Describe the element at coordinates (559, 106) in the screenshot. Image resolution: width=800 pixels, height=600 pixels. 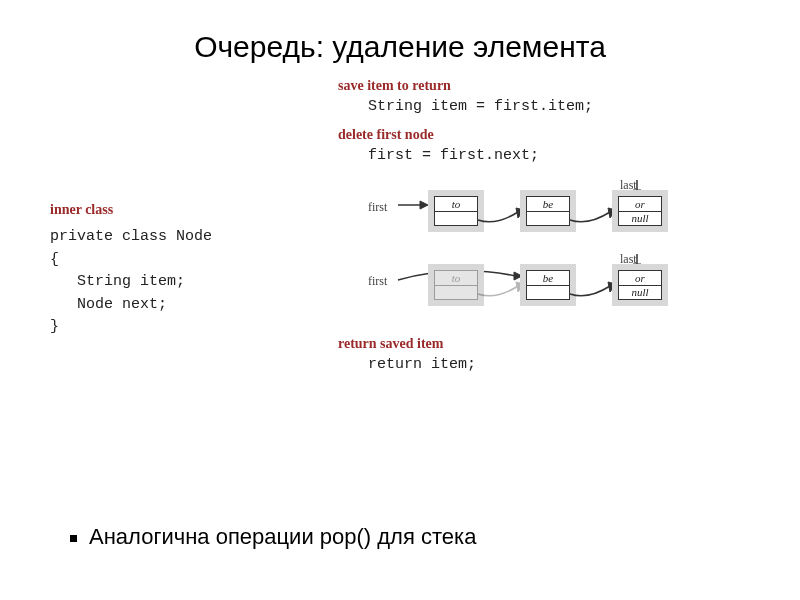
I see `save-code: String item = first.item;` at that location.